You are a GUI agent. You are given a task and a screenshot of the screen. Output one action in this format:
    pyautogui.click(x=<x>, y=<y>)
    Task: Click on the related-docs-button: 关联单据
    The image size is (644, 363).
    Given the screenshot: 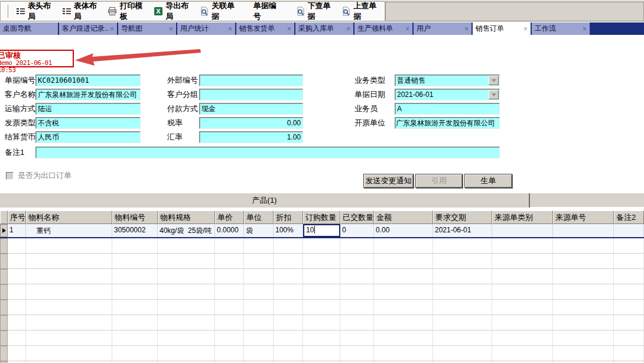 What is the action you would take?
    pyautogui.click(x=220, y=12)
    